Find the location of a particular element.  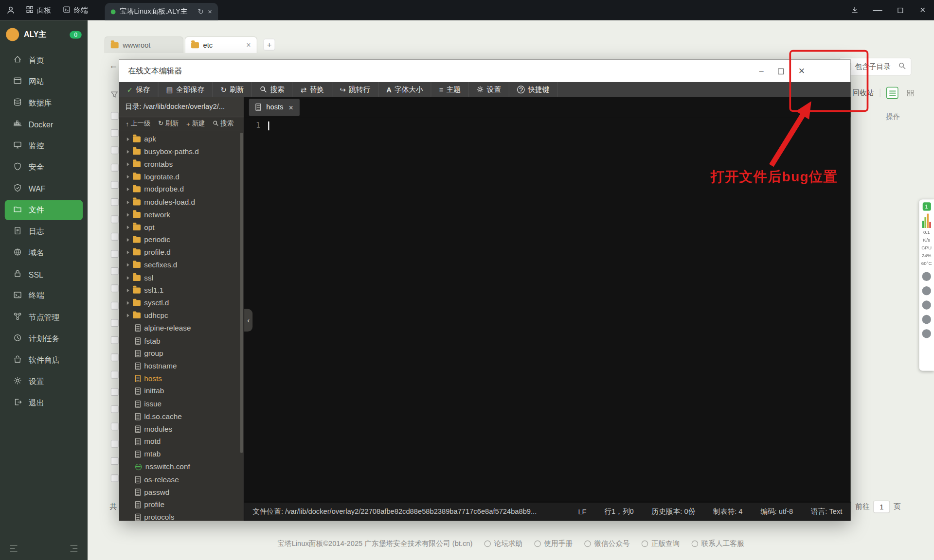

tree-file: profile is located at coordinates (181, 505).